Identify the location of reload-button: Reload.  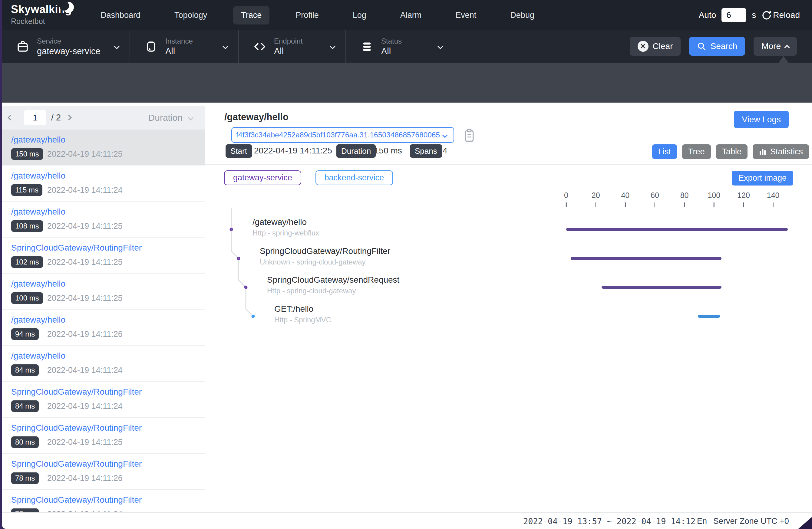
(781, 15).